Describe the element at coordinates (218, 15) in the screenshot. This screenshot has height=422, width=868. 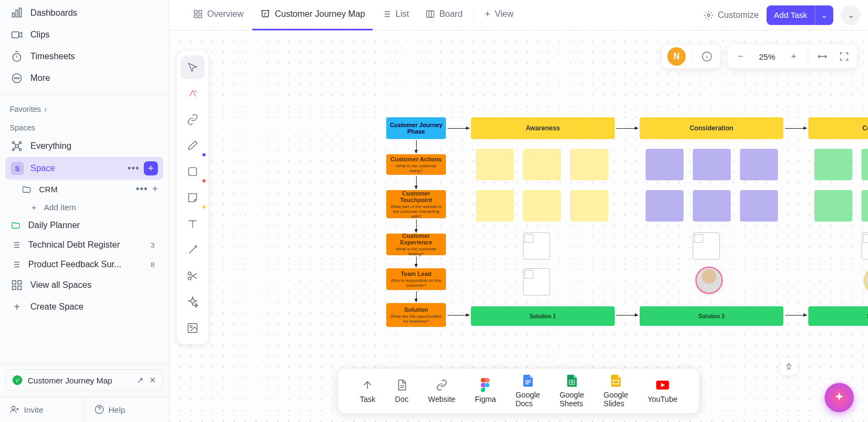
I see `tab-overview: Overview` at that location.